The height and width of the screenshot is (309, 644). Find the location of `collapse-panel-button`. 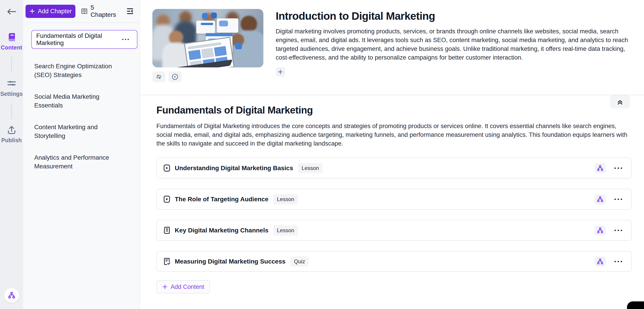

collapse-panel-button is located at coordinates (130, 11).